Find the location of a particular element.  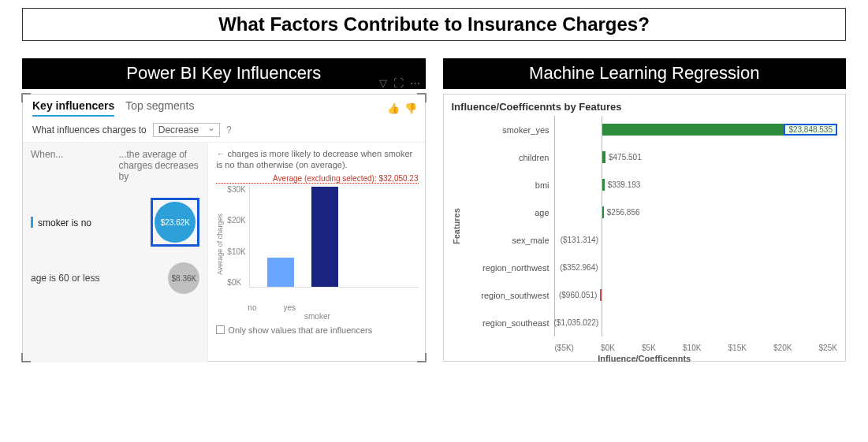

help-icon: ? is located at coordinates (229, 130).